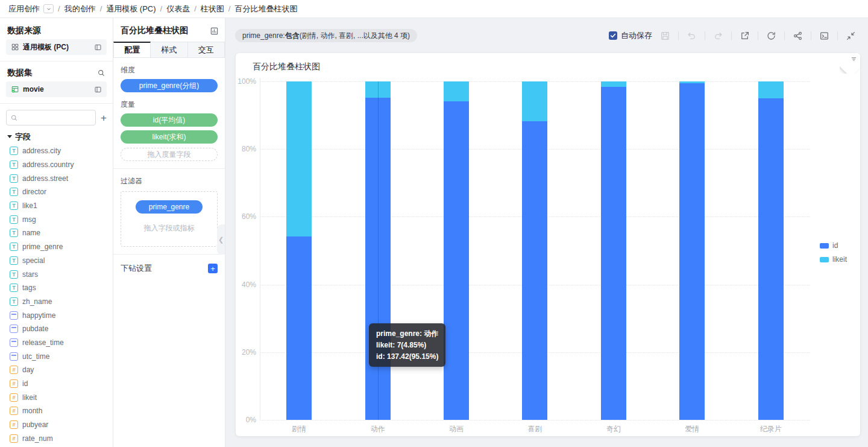 This screenshot has width=868, height=447. Describe the element at coordinates (377, 430) in the screenshot. I see `x-axis-label-动作: 动作` at that location.